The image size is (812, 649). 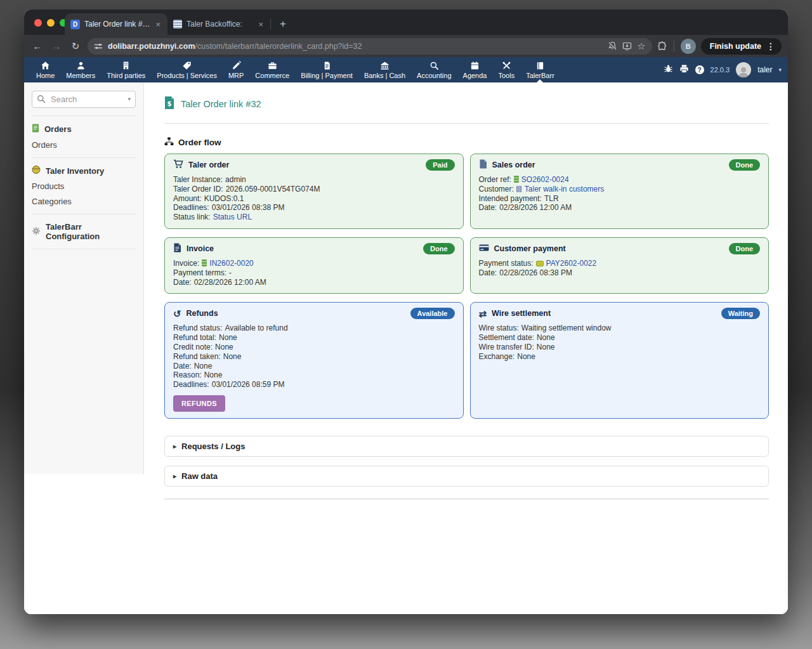 I want to click on field-taler-order-id: Taler Order ID:2026.059-0001V54TG074M, so click(x=314, y=189).